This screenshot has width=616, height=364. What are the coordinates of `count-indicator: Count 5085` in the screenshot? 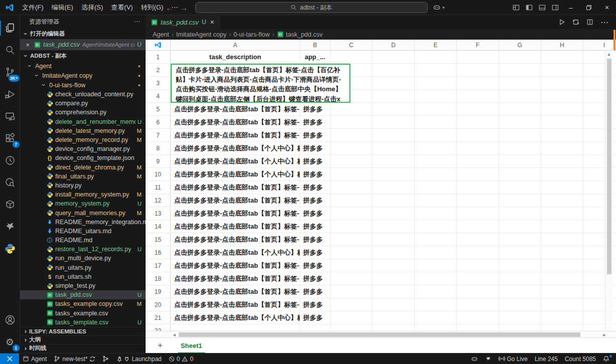 It's located at (580, 359).